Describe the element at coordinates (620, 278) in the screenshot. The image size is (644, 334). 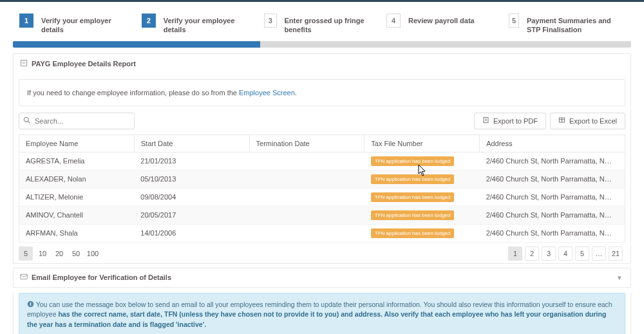
I see `chevron-down-icon: ▾` at that location.